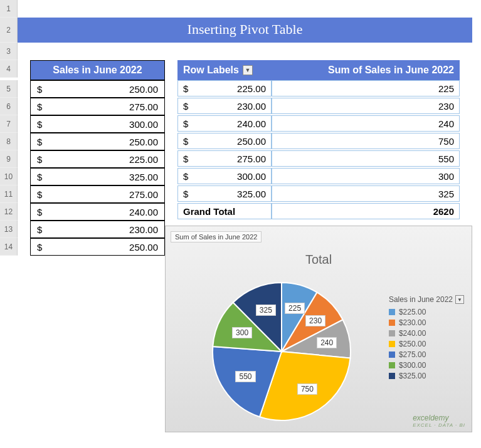 The width and height of the screenshot is (481, 448). I want to click on row-header: 1, so click(9, 9).